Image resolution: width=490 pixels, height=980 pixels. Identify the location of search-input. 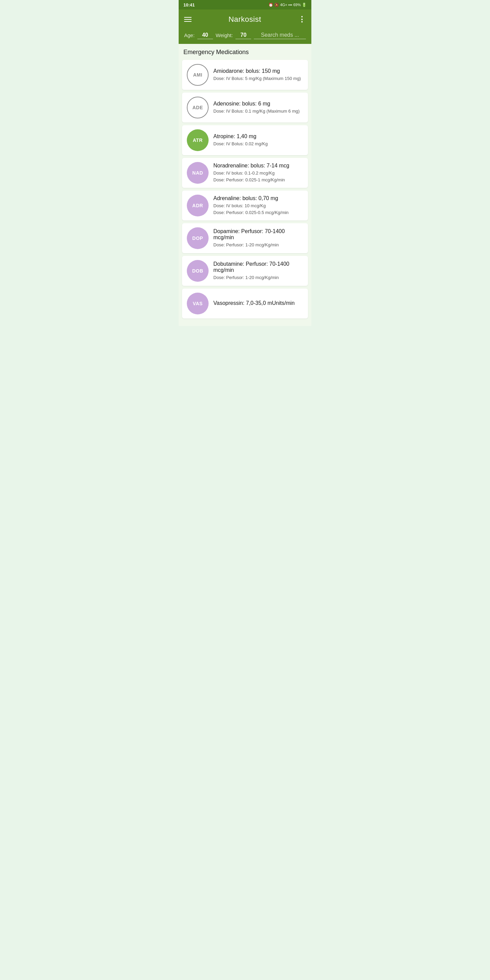
(280, 35).